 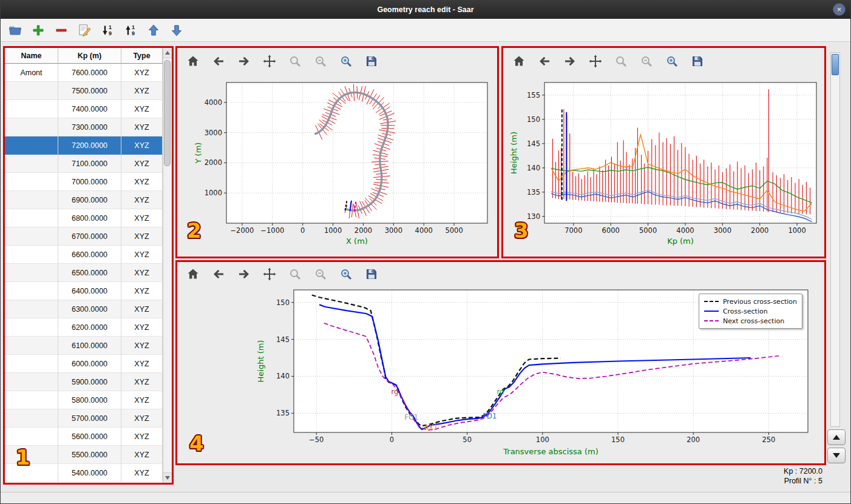 What do you see at coordinates (514, 153) in the screenshot?
I see `svg-text: Height (m)` at bounding box center [514, 153].